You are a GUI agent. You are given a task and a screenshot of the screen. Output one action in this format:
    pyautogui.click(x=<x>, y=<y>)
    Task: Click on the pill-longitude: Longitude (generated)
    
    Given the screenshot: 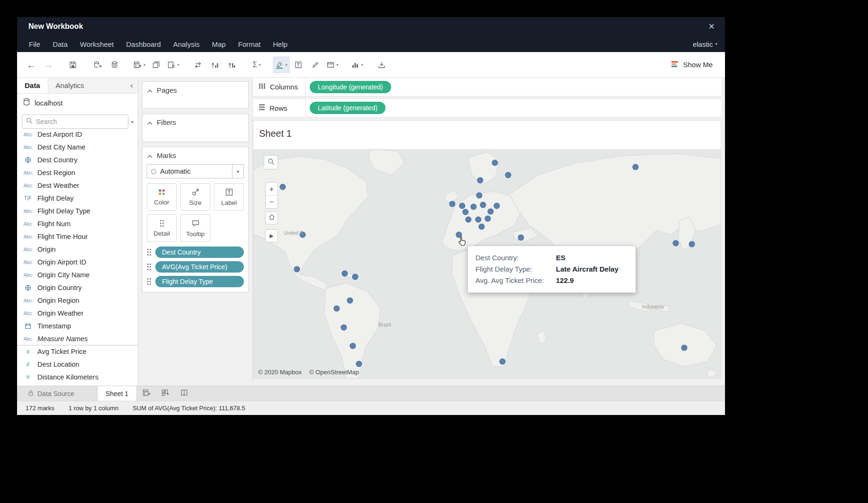 What is the action you would take?
    pyautogui.click(x=350, y=87)
    